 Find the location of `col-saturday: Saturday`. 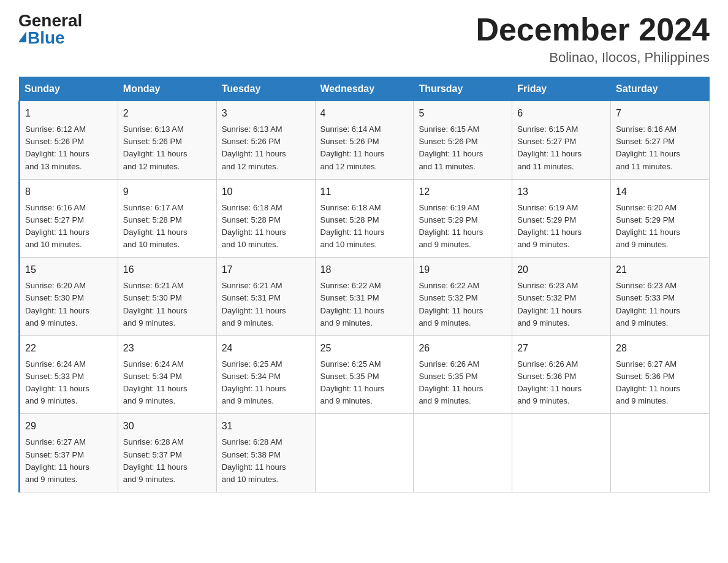

col-saturday: Saturday is located at coordinates (661, 90).